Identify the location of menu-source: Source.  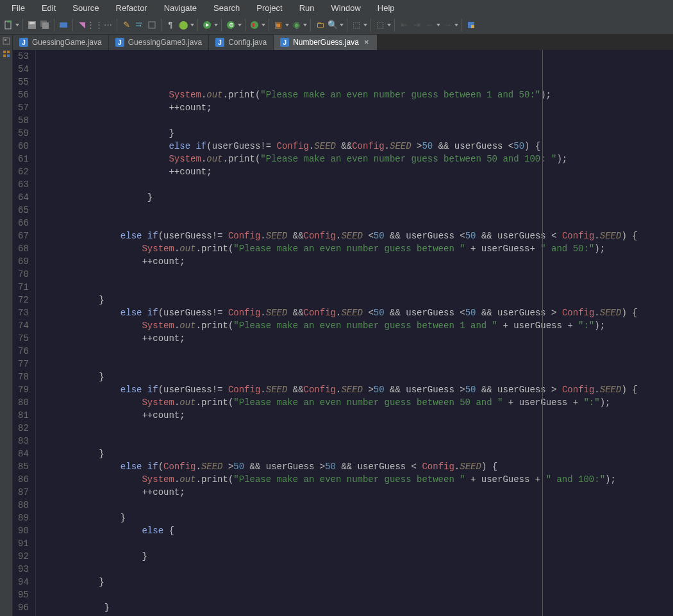
(86, 8).